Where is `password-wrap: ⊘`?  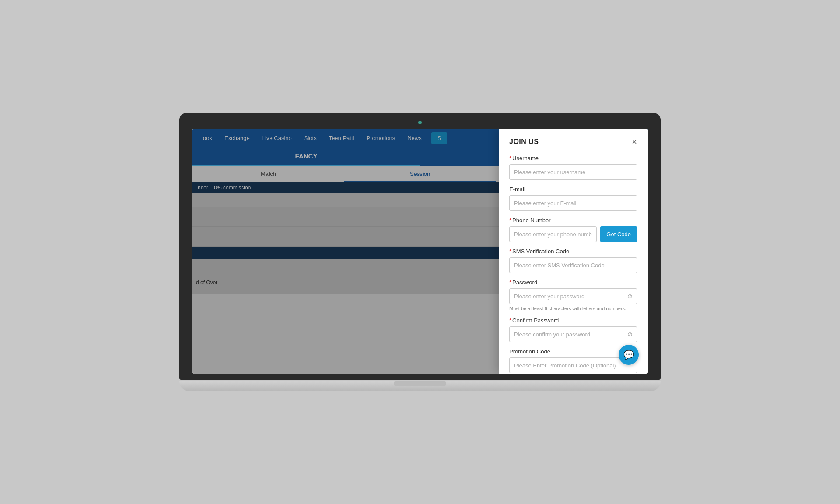
password-wrap: ⊘ is located at coordinates (573, 296).